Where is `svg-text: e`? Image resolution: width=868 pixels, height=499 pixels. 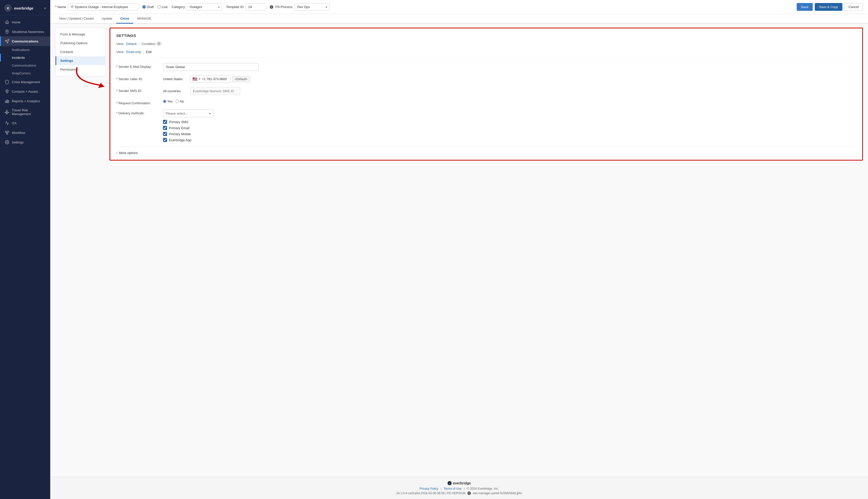 svg-text: e is located at coordinates (8, 8).